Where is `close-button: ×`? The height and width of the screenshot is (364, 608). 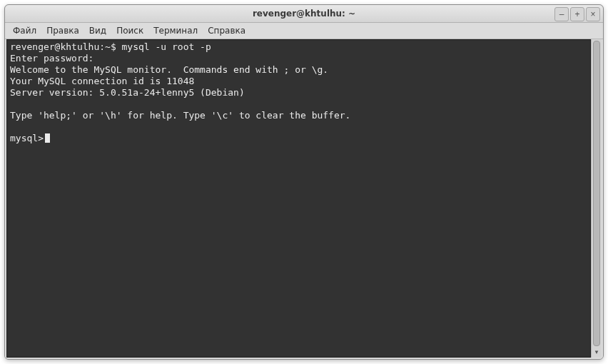
close-button: × is located at coordinates (593, 14).